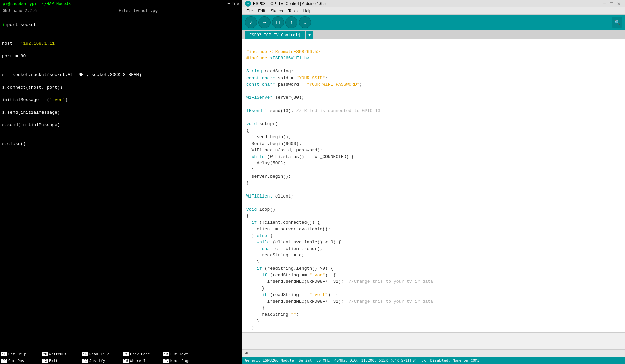 The width and height of the screenshot is (625, 364). Describe the element at coordinates (275, 98) in the screenshot. I see `code-wifi-server: WiFiServer server(80);` at that location.